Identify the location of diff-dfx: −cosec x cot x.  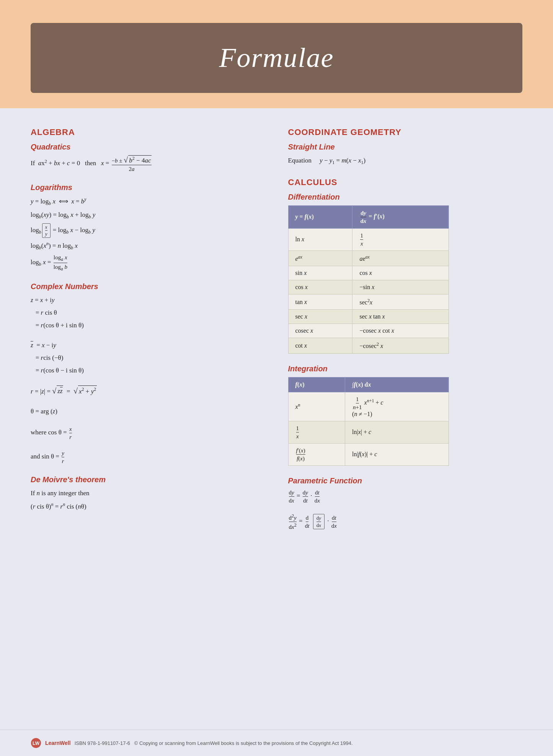
(400, 331).